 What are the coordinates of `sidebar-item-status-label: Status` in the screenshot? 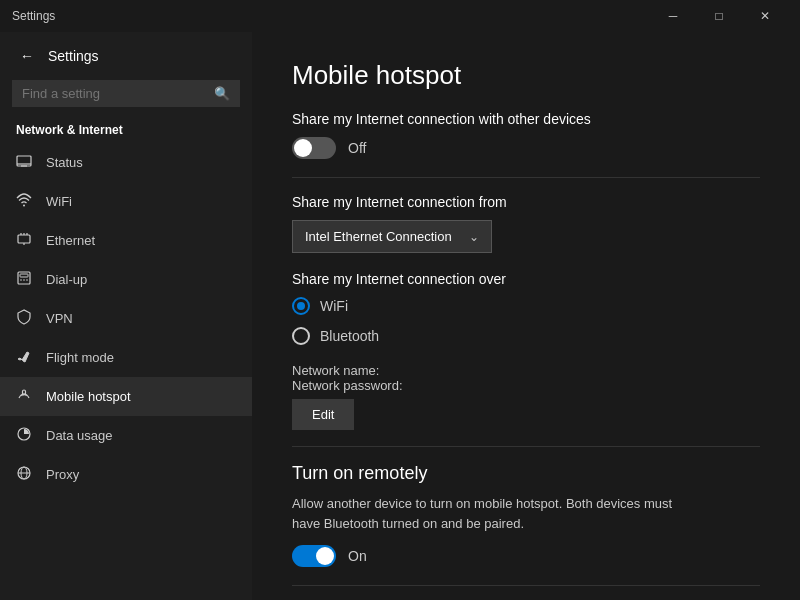 It's located at (64, 162).